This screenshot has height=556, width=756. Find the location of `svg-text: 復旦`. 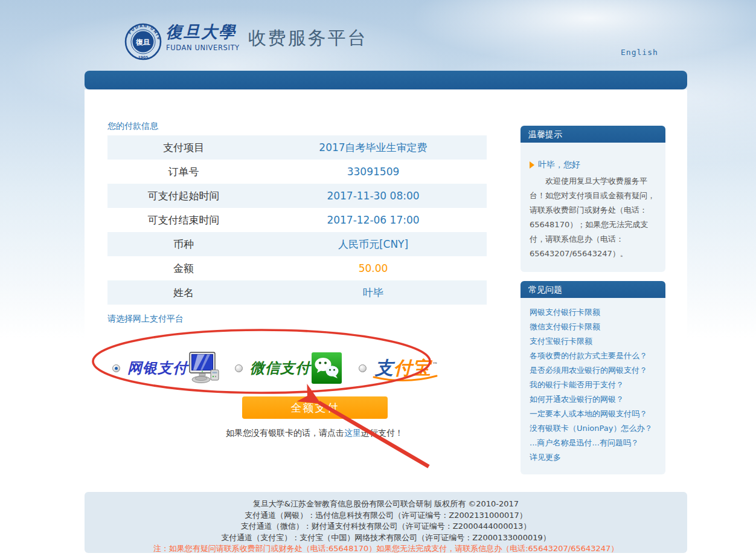

svg-text: 復旦 is located at coordinates (143, 42).